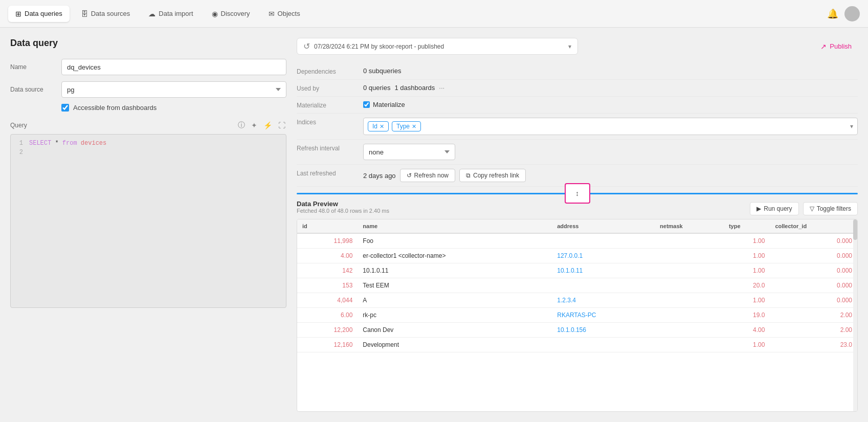 Image resolution: width=868 pixels, height=422 pixels. What do you see at coordinates (380, 176) in the screenshot?
I see `last-refreshed-value: 2 days ago` at bounding box center [380, 176].